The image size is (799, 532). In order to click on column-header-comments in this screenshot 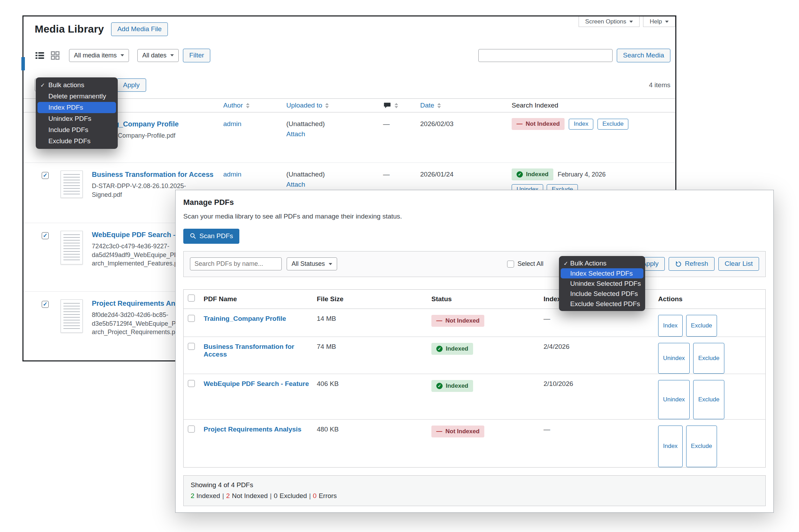, I will do `click(390, 105)`.